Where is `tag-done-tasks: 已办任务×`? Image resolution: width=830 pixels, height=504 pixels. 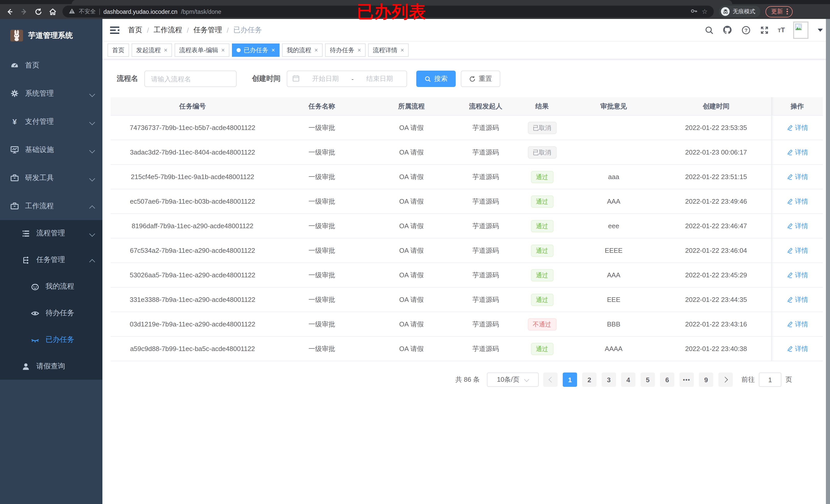 tag-done-tasks: 已办任务× is located at coordinates (256, 50).